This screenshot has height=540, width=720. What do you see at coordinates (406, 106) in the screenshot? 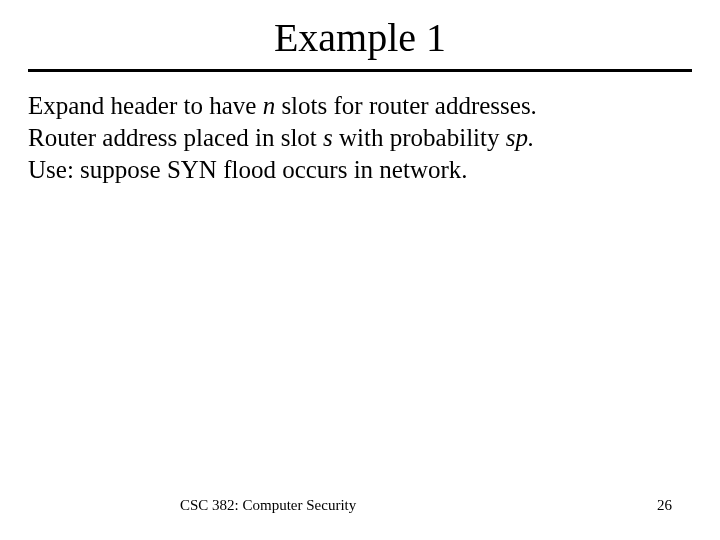
I see `text: slots for router addresses.` at bounding box center [406, 106].